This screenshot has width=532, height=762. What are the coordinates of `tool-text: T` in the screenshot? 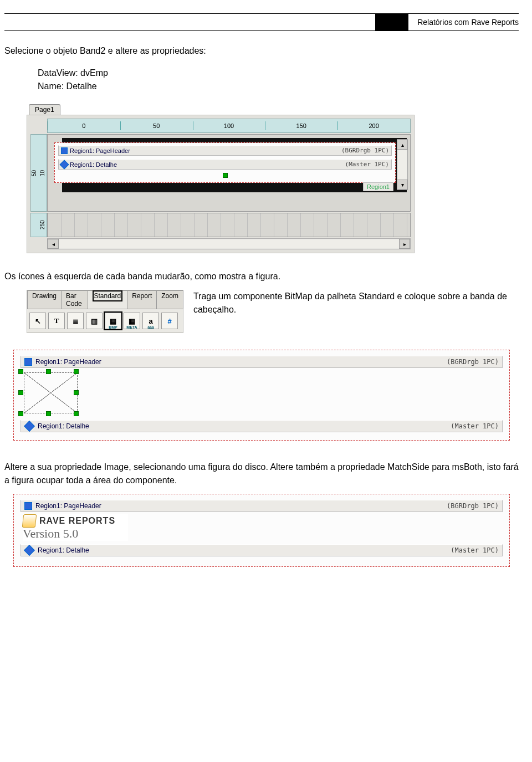 It's located at (57, 321).